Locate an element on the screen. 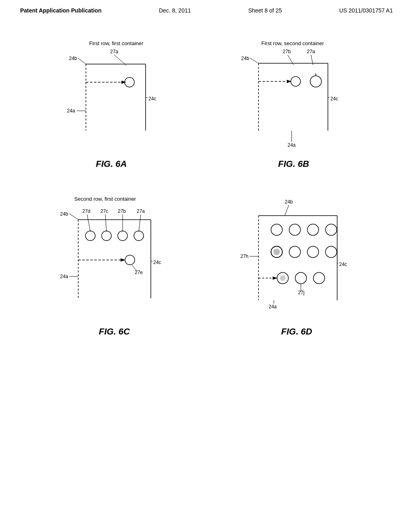  figure-6b: First row, second container 24b 27b 27a … is located at coordinates (294, 104).